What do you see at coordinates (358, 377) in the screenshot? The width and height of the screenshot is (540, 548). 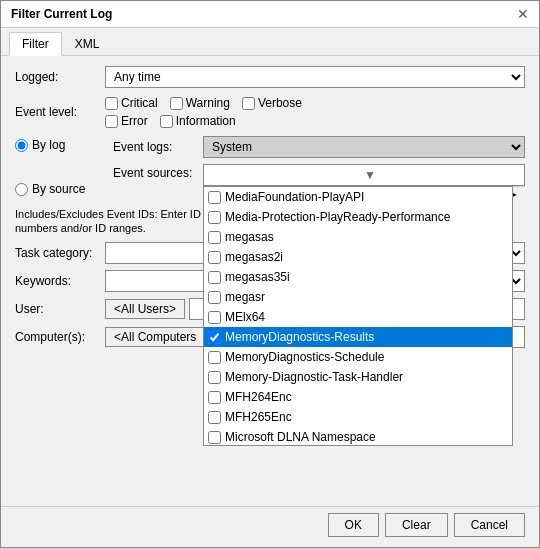 I see `list-item: Memory-Diagnostic-Task-Handler` at bounding box center [358, 377].